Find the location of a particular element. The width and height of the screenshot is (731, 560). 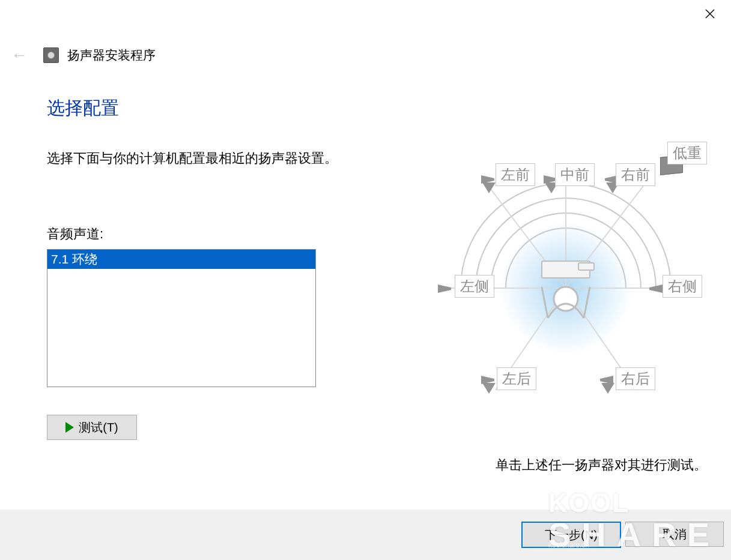

cancel-button-label: 取消 is located at coordinates (675, 534).